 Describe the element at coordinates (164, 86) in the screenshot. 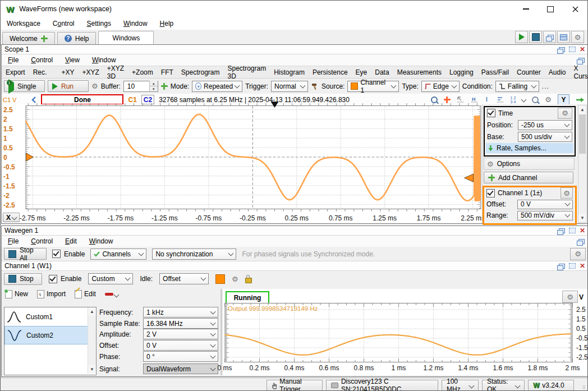

I see `add-buffer-icon` at that location.